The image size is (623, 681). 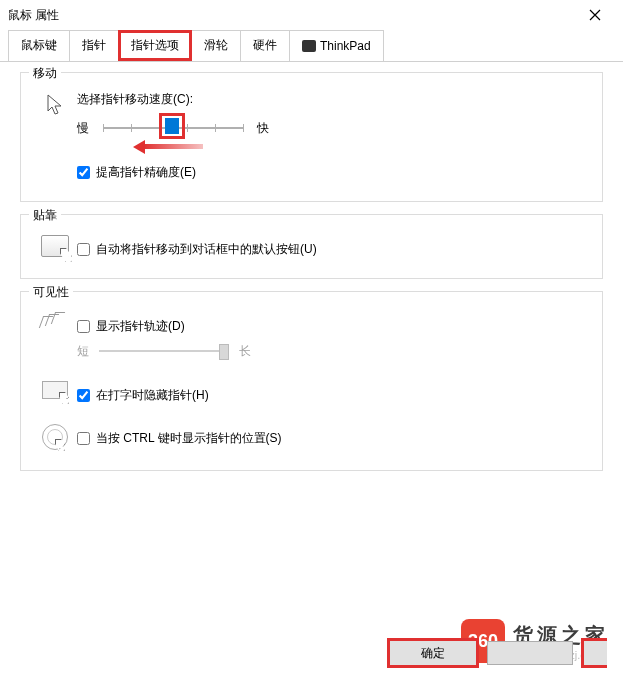 I want to click on ctrl-locate-checkbox, so click(x=84, y=438).